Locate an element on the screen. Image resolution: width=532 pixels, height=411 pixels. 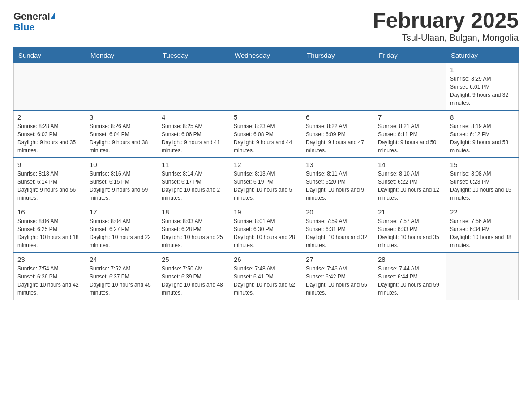
calendar-cell: 17Sunrise: 8:04 AMSunset: 6:27 PMDayligh… is located at coordinates (122, 229).